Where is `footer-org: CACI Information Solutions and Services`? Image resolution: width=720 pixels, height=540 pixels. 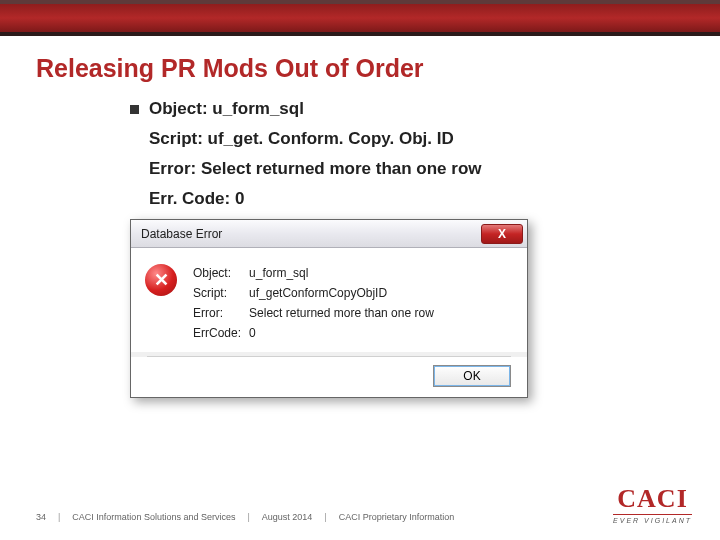 footer-org: CACI Information Solutions and Services is located at coordinates (154, 517).